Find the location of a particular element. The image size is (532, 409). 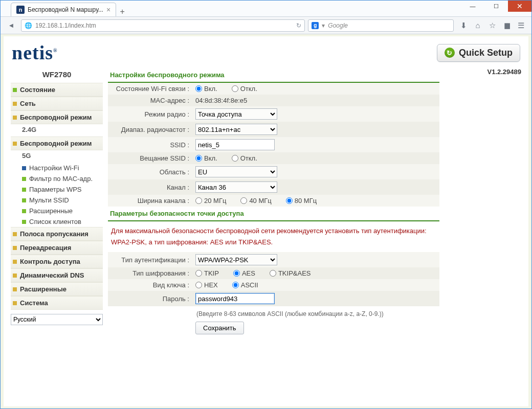

sidebar-item-status: Состояние is located at coordinates (57, 90).